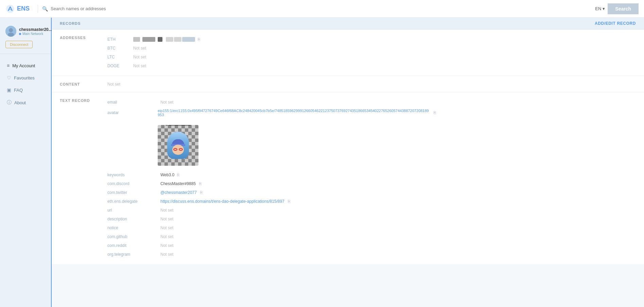  Describe the element at coordinates (26, 162) in the screenshot. I see `sidebar: chessmaster20... Main Network Disconnect…` at that location.